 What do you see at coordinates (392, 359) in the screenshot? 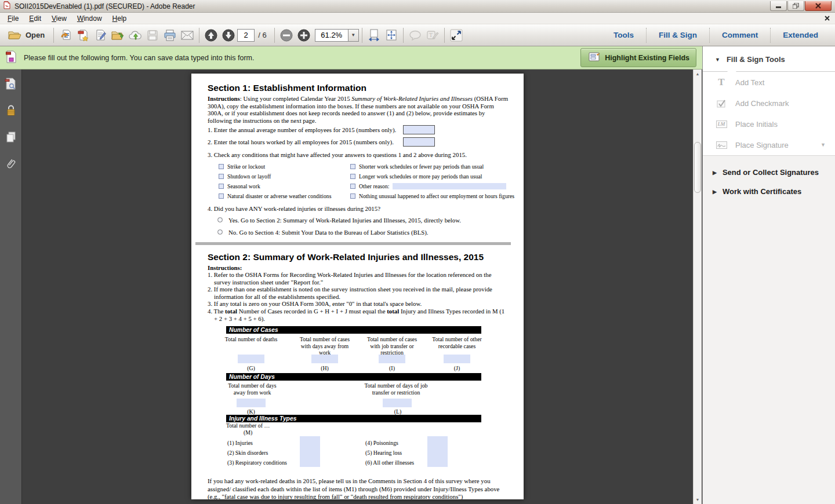
I see `field-I` at bounding box center [392, 359].